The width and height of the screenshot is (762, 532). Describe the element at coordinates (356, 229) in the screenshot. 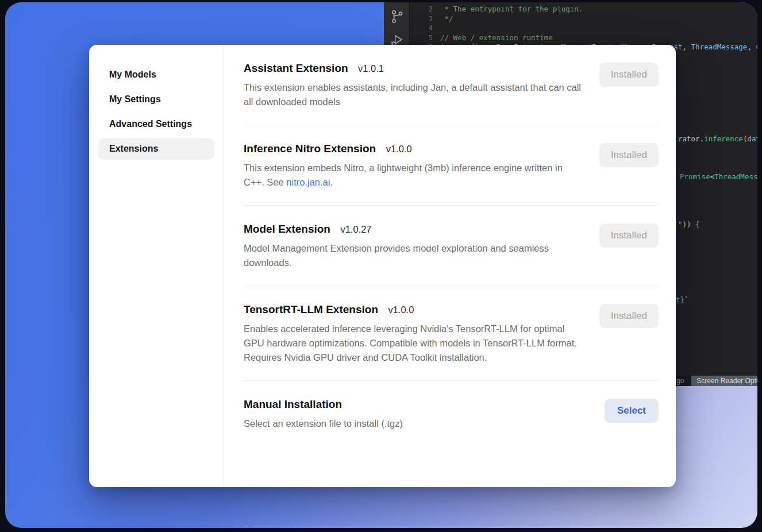

I see `extension-version: v1.0.27` at that location.